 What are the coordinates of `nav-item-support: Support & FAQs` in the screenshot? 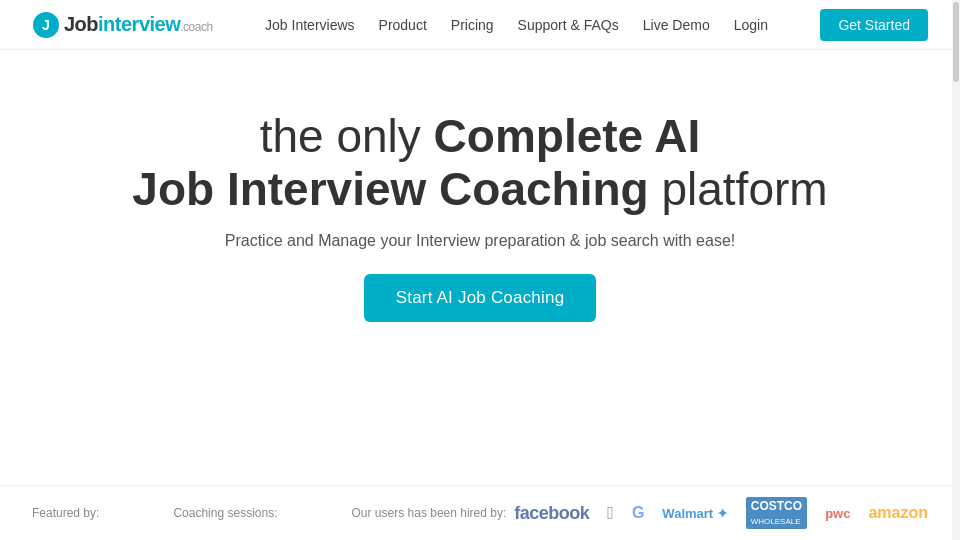 It's located at (568, 25).